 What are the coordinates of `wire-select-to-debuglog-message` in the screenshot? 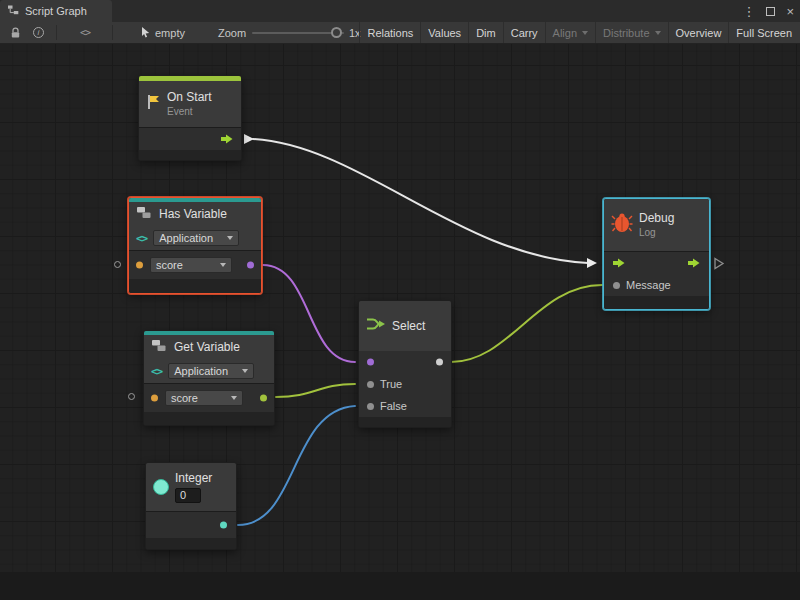 It's located at (526, 324).